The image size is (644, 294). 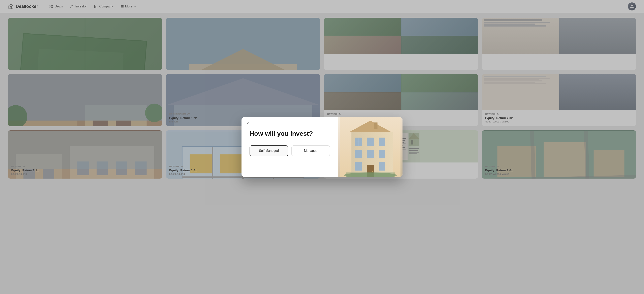 I want to click on modal-back-button, so click(x=248, y=123).